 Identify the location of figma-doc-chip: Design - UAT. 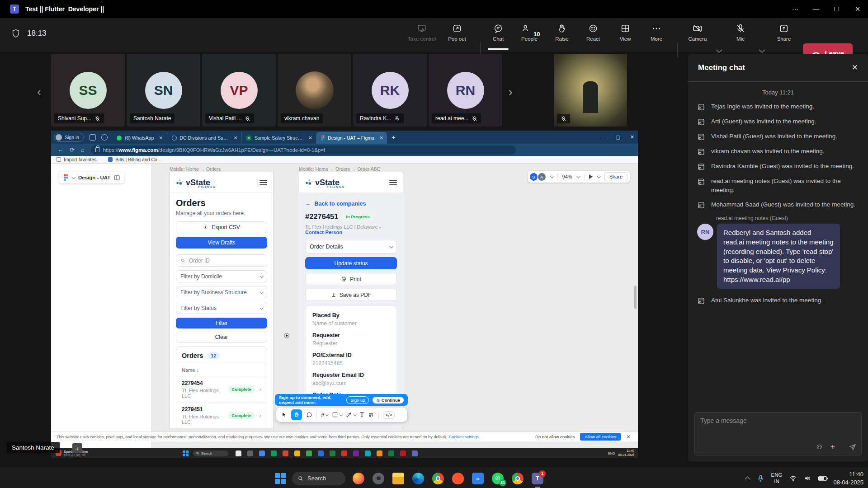
(91, 178).